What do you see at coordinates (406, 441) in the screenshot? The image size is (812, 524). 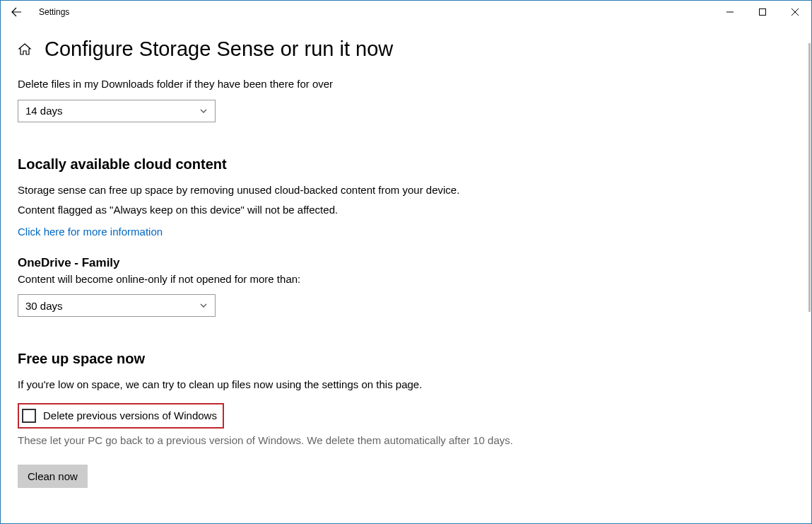 I see `freeup-note: These let your PC go back to a previous …` at bounding box center [406, 441].